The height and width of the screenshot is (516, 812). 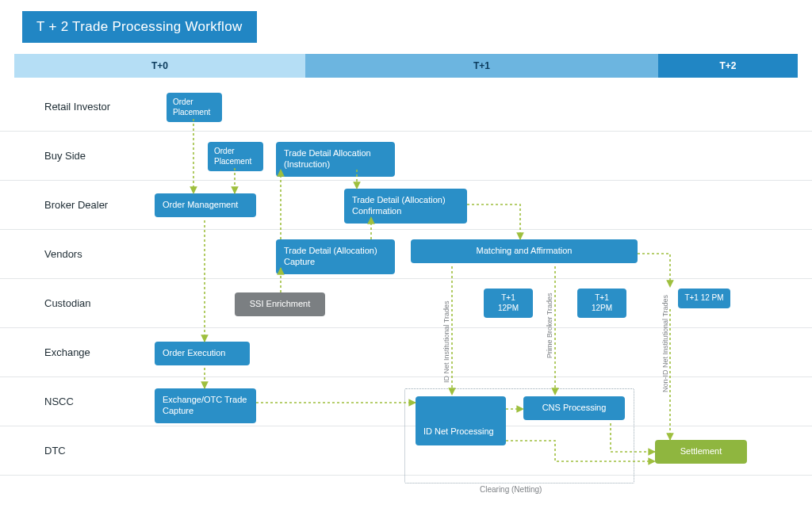 I want to click on lane-exchange: Exchange, so click(x=406, y=353).